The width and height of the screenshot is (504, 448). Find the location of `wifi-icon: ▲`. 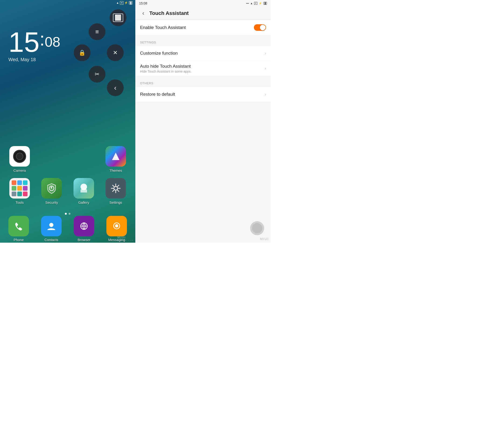

wifi-icon: ▲ is located at coordinates (118, 3).